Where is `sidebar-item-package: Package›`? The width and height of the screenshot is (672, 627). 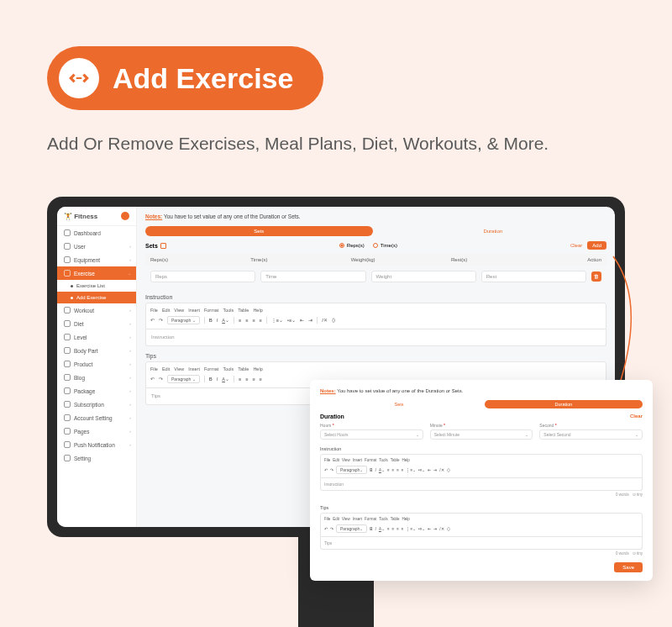 sidebar-item-package: Package› is located at coordinates (97, 391).